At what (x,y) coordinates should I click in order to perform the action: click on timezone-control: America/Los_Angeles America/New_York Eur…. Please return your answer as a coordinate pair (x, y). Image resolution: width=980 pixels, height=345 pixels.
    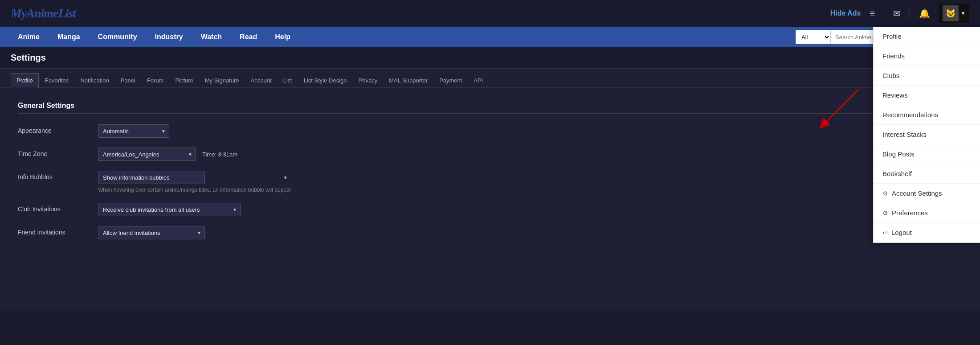
    Looking at the image, I should click on (167, 154).